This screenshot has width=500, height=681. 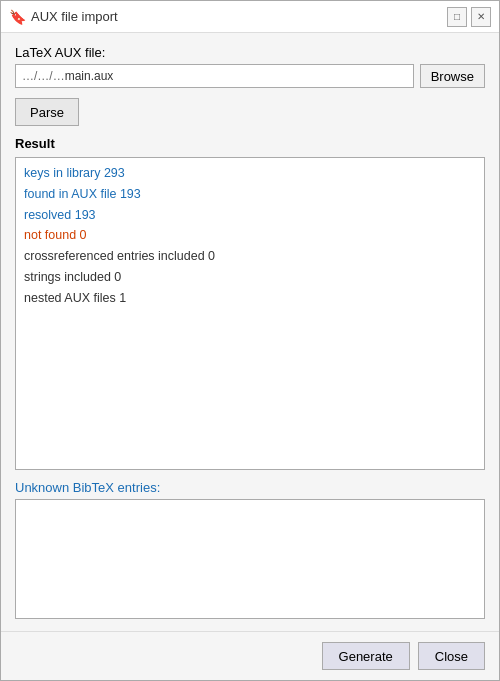 I want to click on result-line-4: not found 0, so click(x=250, y=236).